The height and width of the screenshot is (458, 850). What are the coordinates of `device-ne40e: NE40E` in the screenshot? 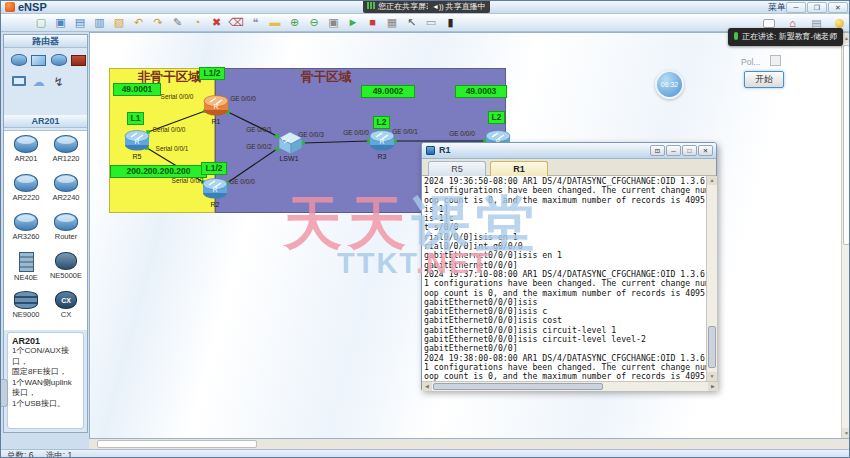 It's located at (26, 267).